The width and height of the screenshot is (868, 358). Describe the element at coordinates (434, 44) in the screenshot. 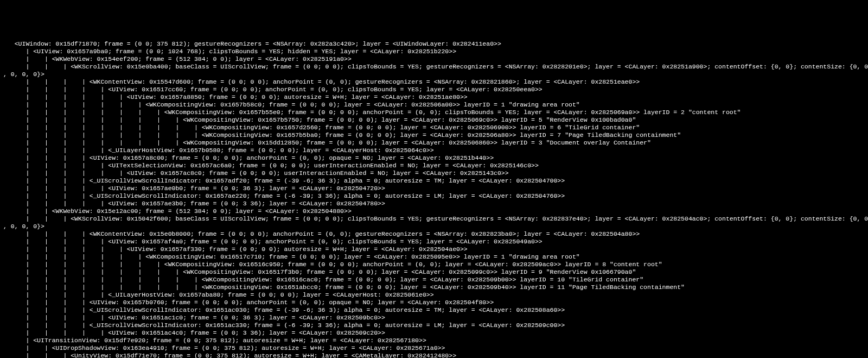

I see `log-line: <UIWindow: 0x15df71870; frame = (0 0; 37…` at that location.